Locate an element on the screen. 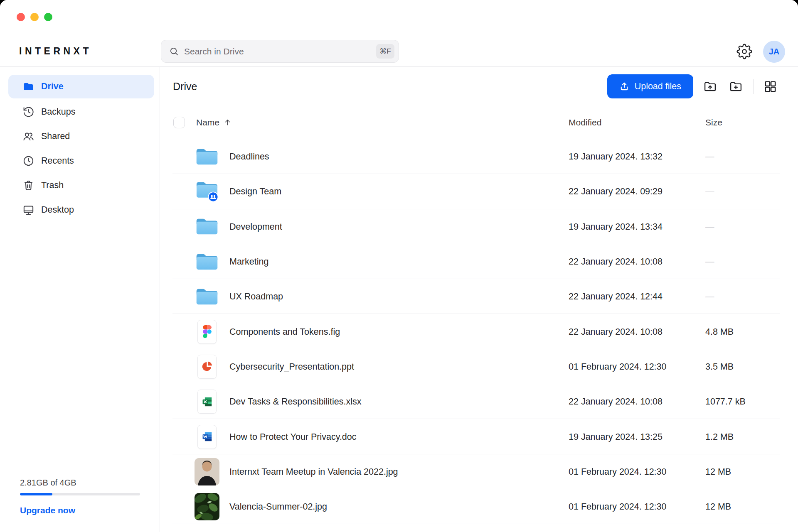 Image resolution: width=798 pixels, height=532 pixels. page-title: Drive is located at coordinates (185, 86).